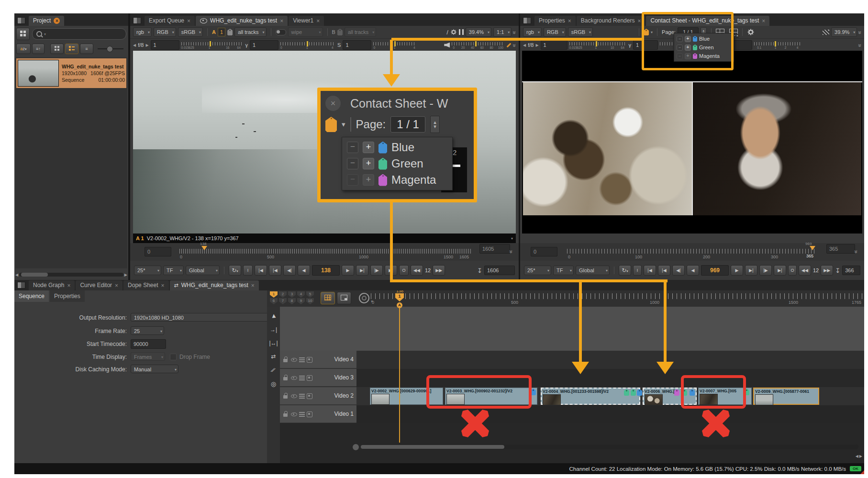 The width and height of the screenshot is (868, 478). I want to click on tag-menu-item-magenta: − + Magenta, so click(704, 56).